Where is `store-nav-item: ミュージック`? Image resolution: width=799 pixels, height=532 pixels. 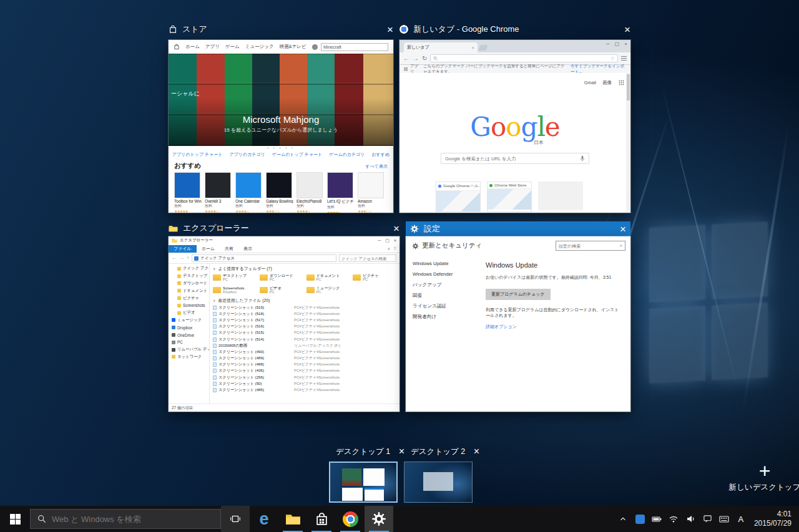 store-nav-item: ミュージック is located at coordinates (260, 47).